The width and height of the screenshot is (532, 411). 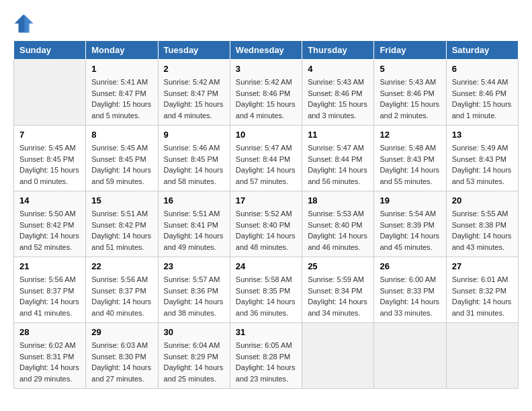 I want to click on day-number: 26, so click(x=410, y=266).